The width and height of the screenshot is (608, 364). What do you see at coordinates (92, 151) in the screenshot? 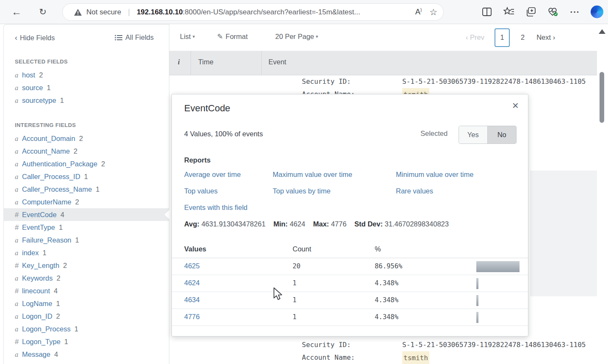
I see `field-item-account-name: aAccount_Name2` at bounding box center [92, 151].